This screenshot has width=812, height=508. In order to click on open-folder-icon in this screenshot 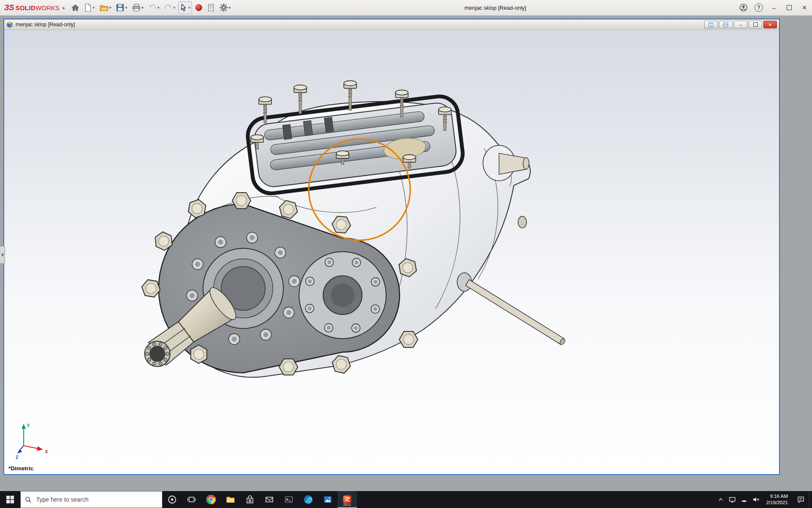, I will do `click(104, 8)`.